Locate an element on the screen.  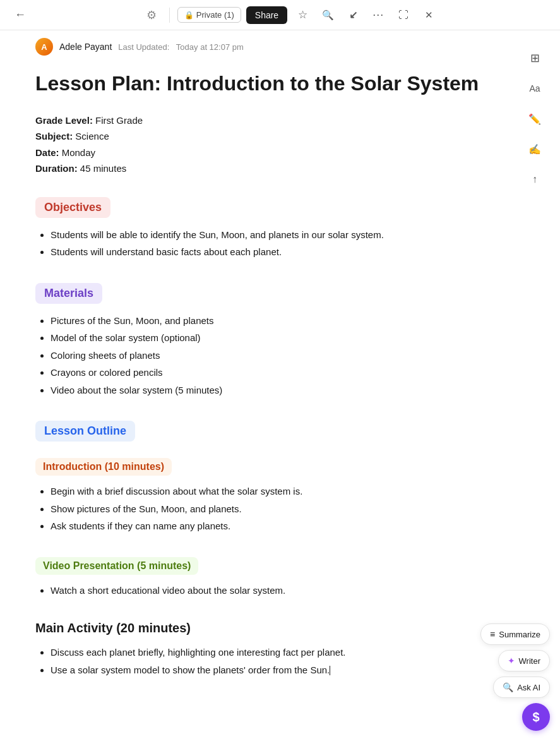
more-icon: ··· is located at coordinates (378, 15).